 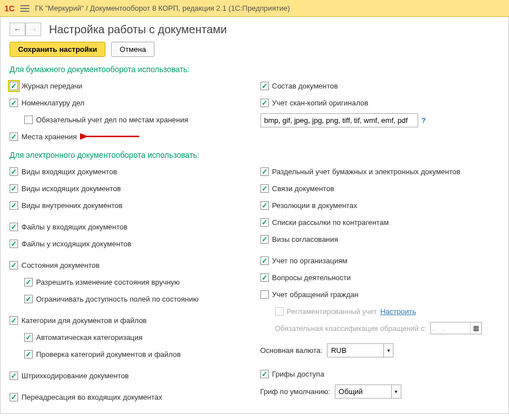 I want to click on checkbox-separate, so click(x=265, y=171).